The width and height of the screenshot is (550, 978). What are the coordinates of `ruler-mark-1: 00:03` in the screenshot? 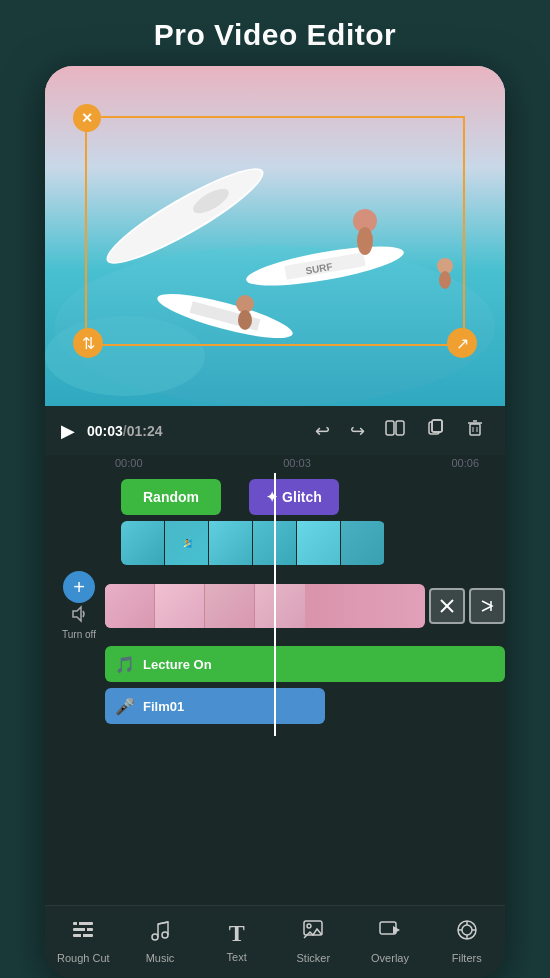 It's located at (297, 463).